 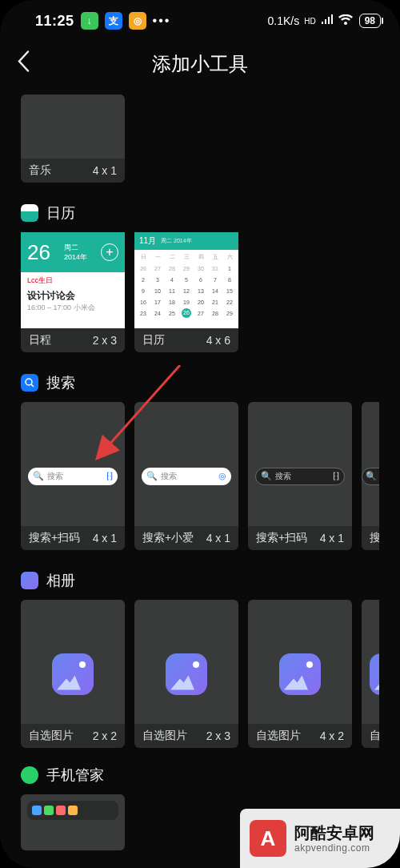 I want to click on agenda-event-time: 16:00 – 17:00 小米会, so click(x=73, y=307).